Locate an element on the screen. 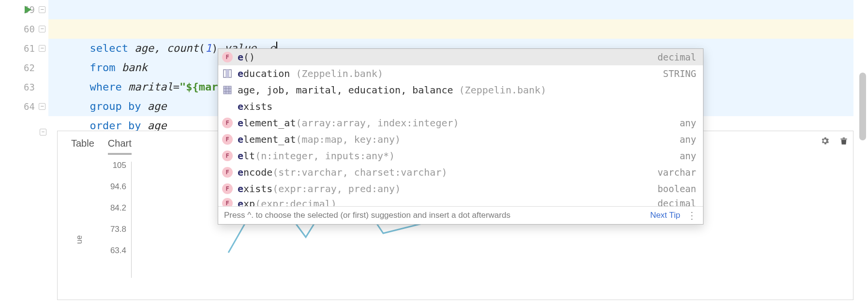 This screenshot has width=868, height=302. autocomplete-item: Felement_at(array:array, index:integer)a… is located at coordinates (461, 123).